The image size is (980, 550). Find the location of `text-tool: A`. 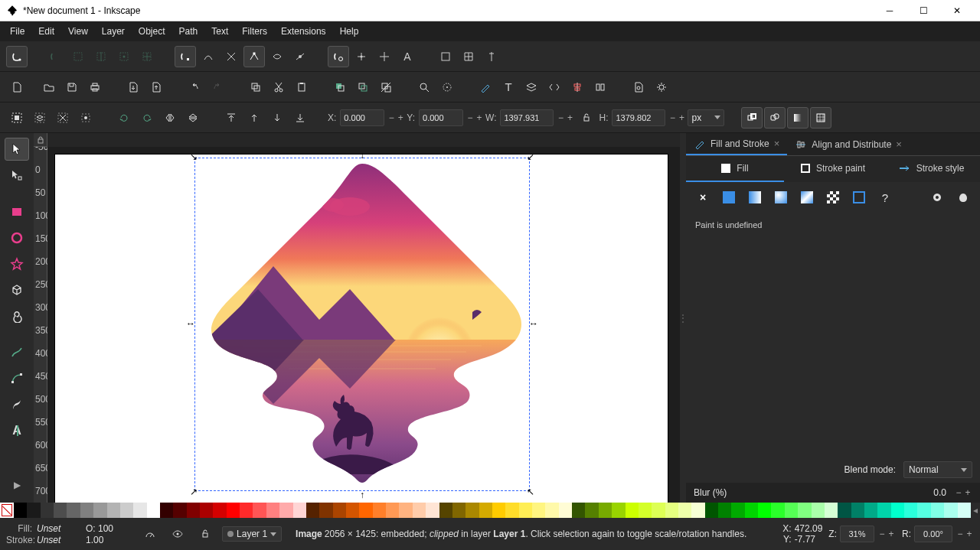

text-tool: A is located at coordinates (17, 431).